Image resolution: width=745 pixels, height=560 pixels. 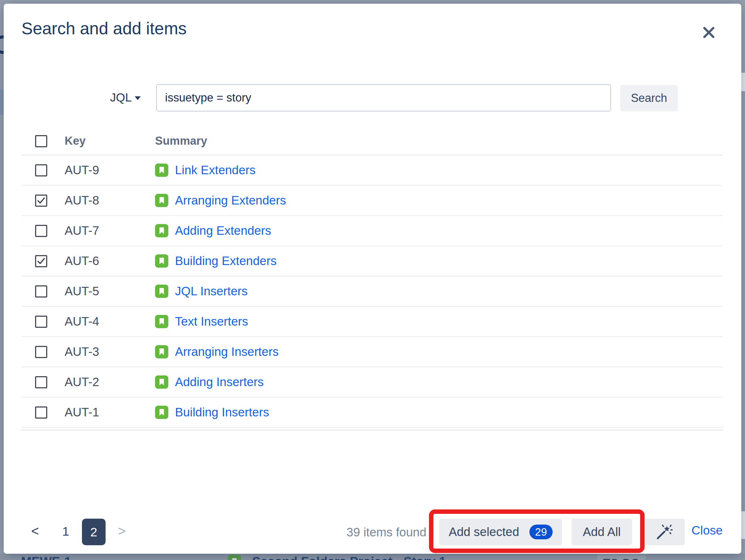 What do you see at coordinates (349, 557) in the screenshot?
I see `background-issue-summary: Second Folders Project - Story 1` at bounding box center [349, 557].